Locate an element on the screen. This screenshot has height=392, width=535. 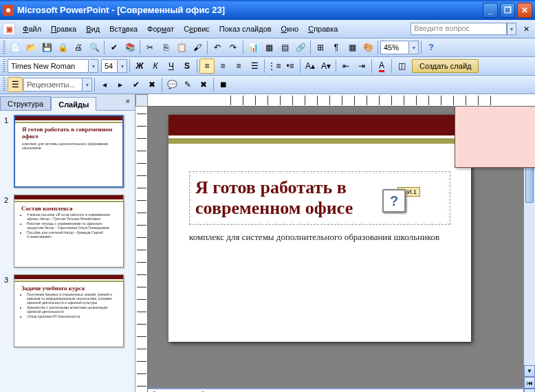
new-button: 📄 is located at coordinates (15, 47).